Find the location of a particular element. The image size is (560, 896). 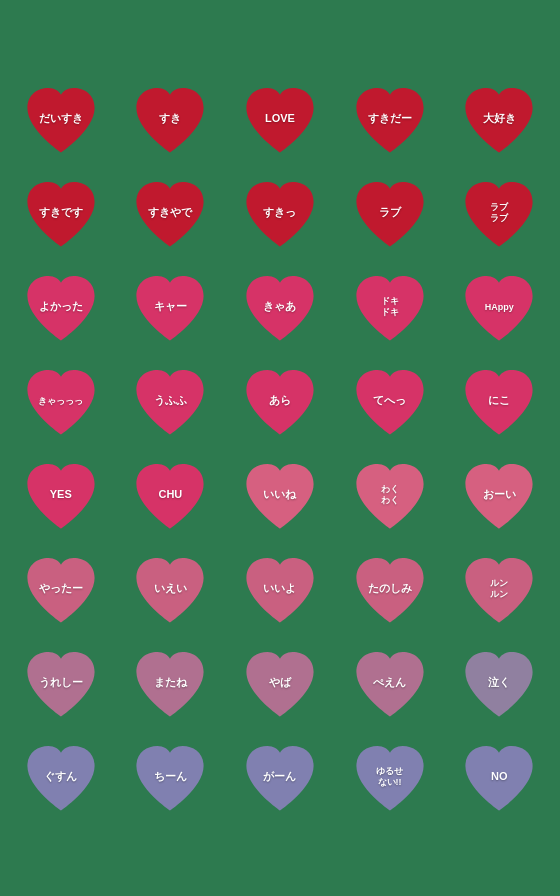

heart-text: ちーん is located at coordinates (170, 776).